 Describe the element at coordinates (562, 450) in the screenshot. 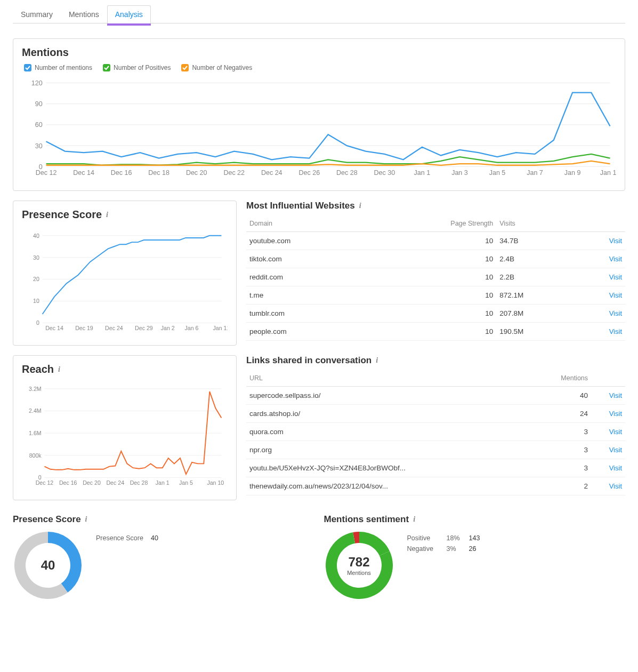

I see `cell-mentions: 3` at that location.